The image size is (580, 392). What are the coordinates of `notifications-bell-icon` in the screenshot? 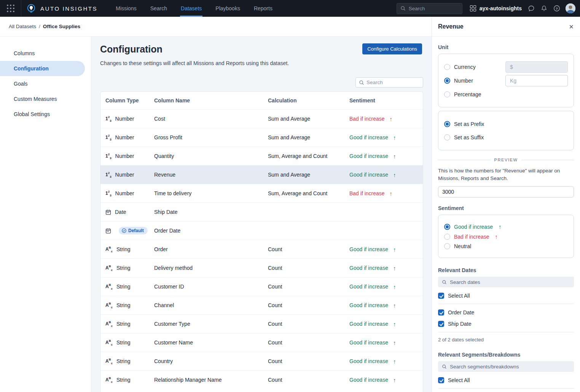 It's located at (544, 8).